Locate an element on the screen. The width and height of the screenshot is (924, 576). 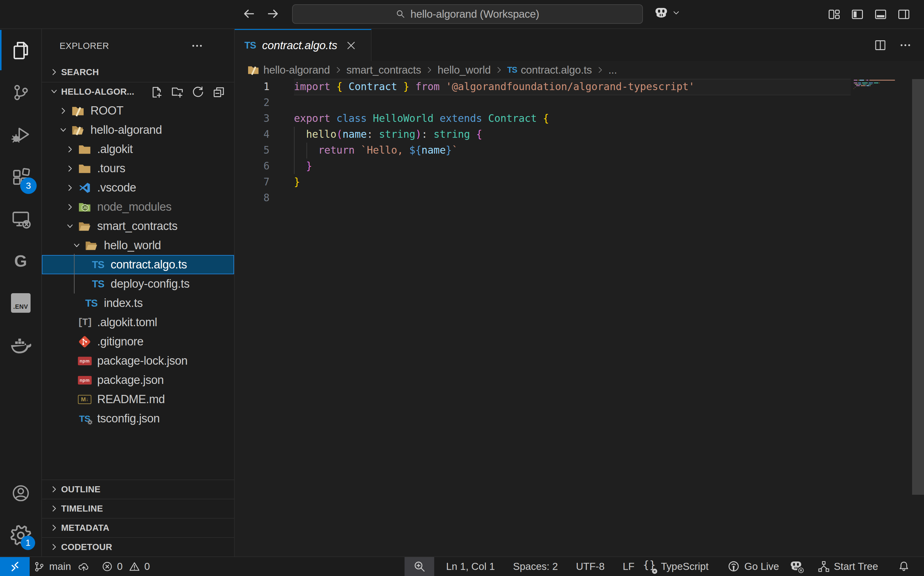
folder-icon is located at coordinates (85, 149).